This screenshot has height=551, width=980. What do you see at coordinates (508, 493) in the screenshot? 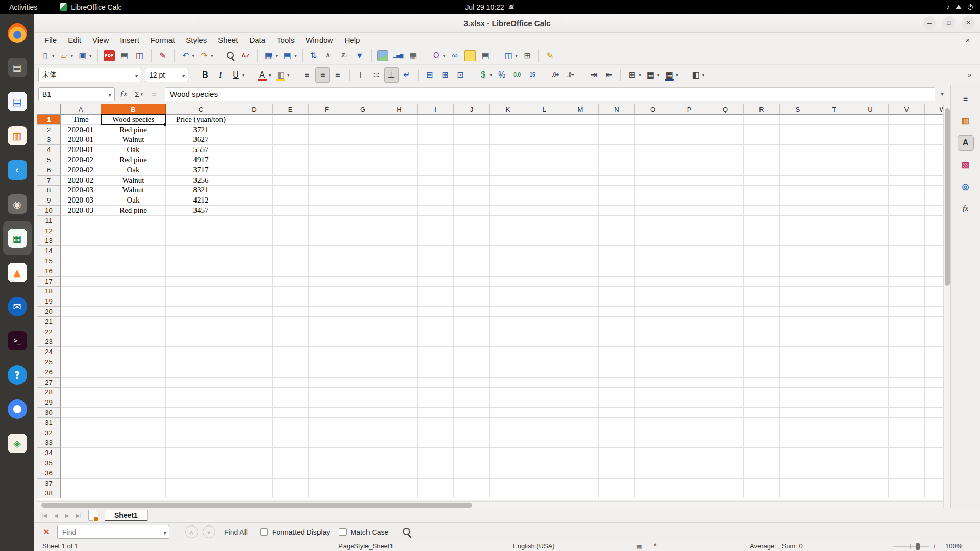
I see `cell-k38` at bounding box center [508, 493].